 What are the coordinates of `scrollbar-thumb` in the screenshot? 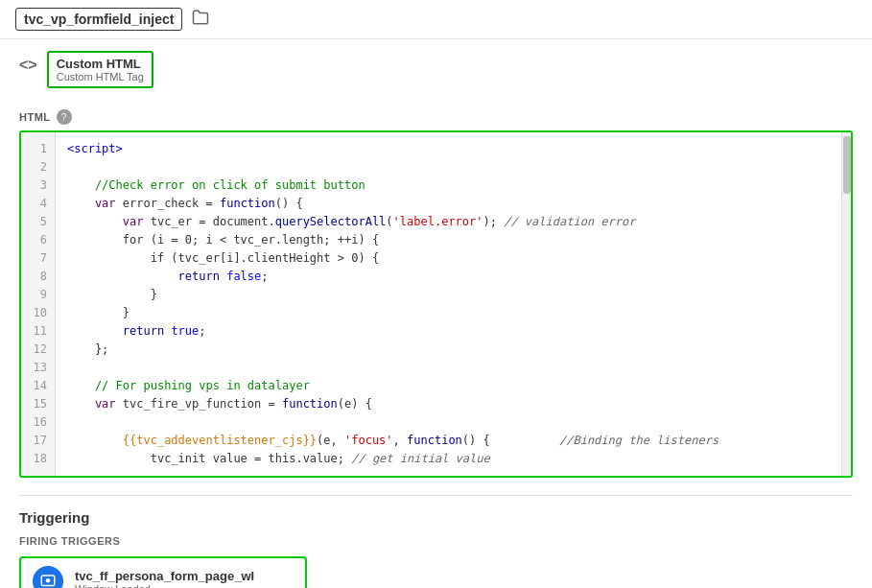 It's located at (847, 165).